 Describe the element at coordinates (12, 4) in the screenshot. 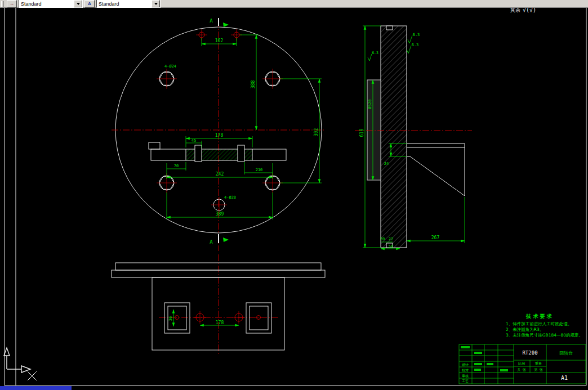

I see `dim-style-icon: ↔` at that location.